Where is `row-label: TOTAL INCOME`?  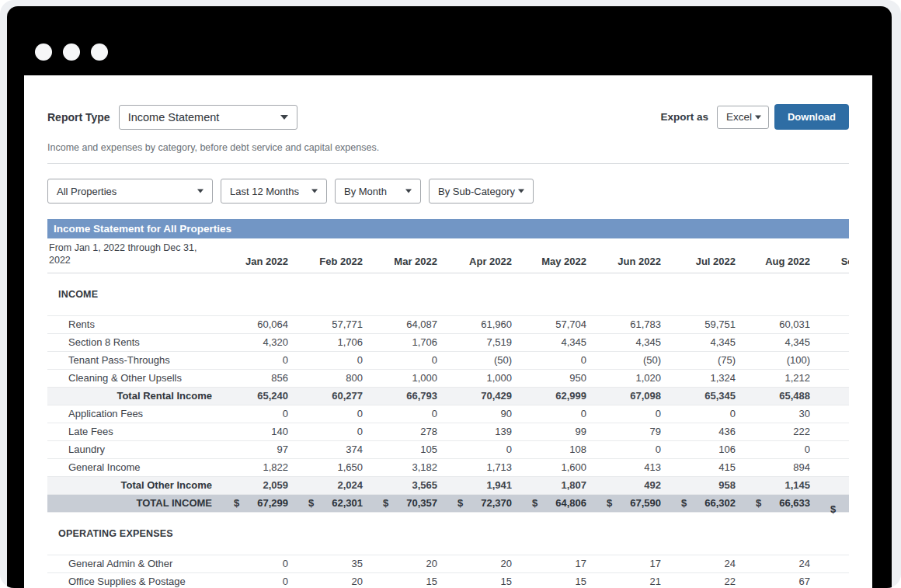 row-label: TOTAL INCOME is located at coordinates (134, 503).